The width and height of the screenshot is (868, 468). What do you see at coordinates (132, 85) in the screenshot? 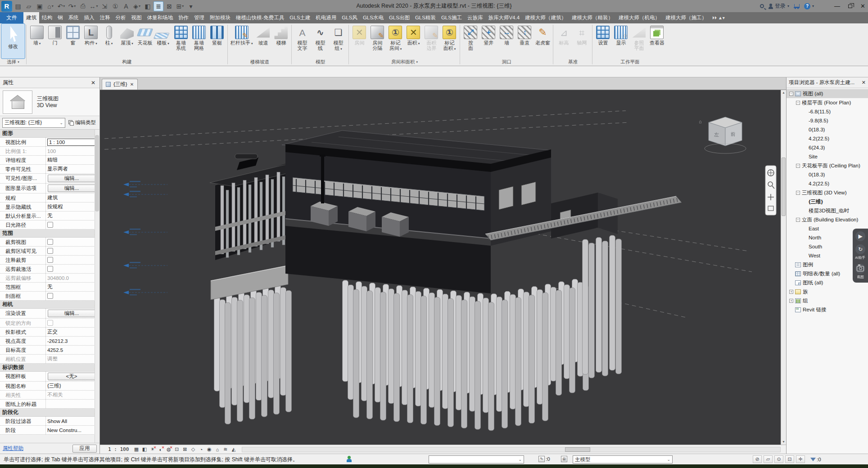
I see `view-tab-close-icon: ✕` at bounding box center [132, 85].